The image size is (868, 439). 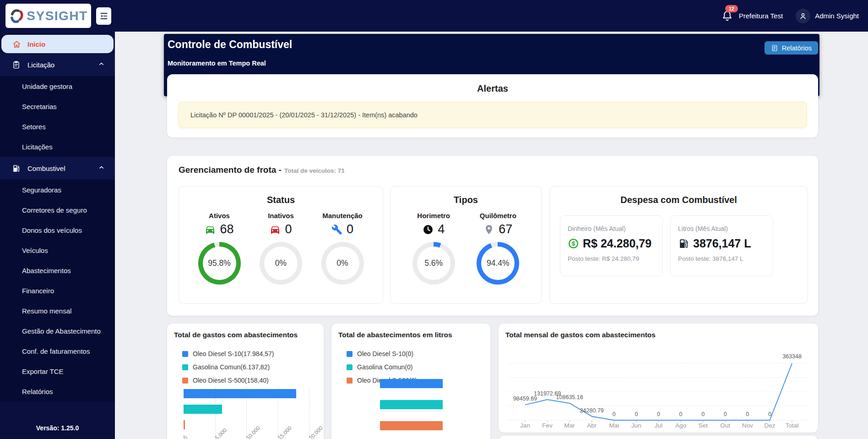 I want to click on home-icon, so click(x=16, y=44).